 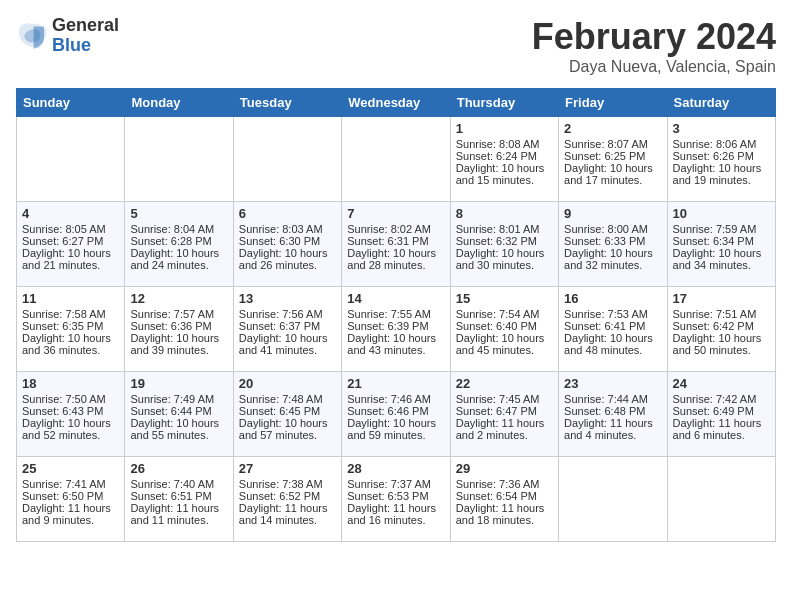 What do you see at coordinates (392, 344) in the screenshot?
I see `daylight-text: Daylight: 10 hours and 43 minutes.` at bounding box center [392, 344].